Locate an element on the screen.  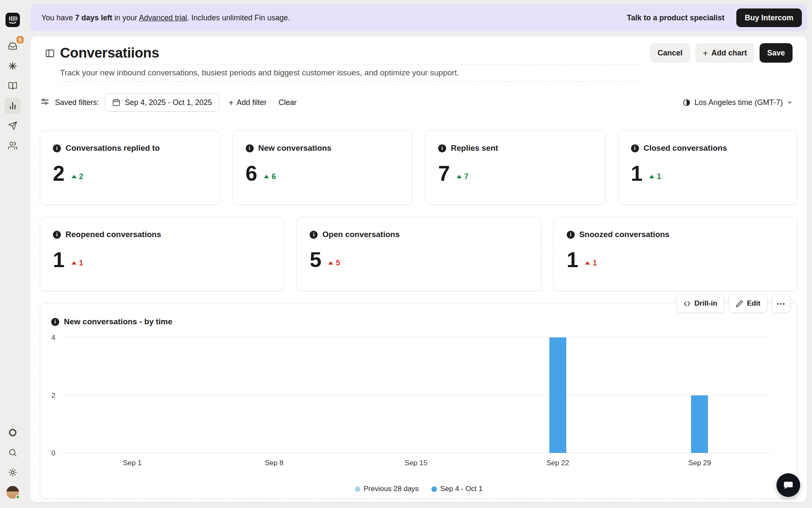
x-axis-tick-label: Sep 1 is located at coordinates (132, 463).